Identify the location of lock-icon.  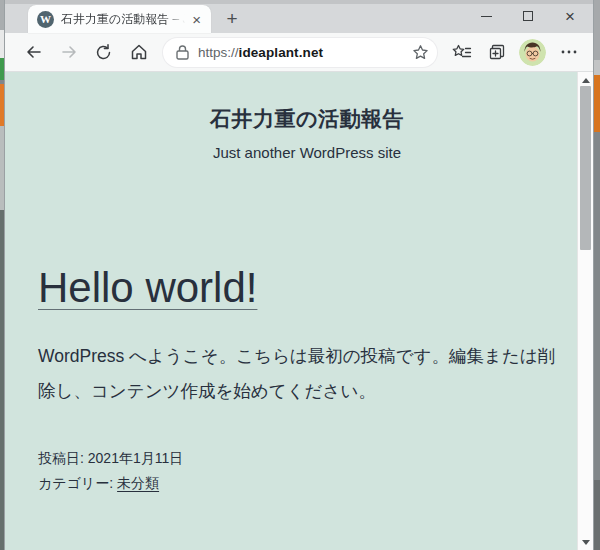
(182, 52).